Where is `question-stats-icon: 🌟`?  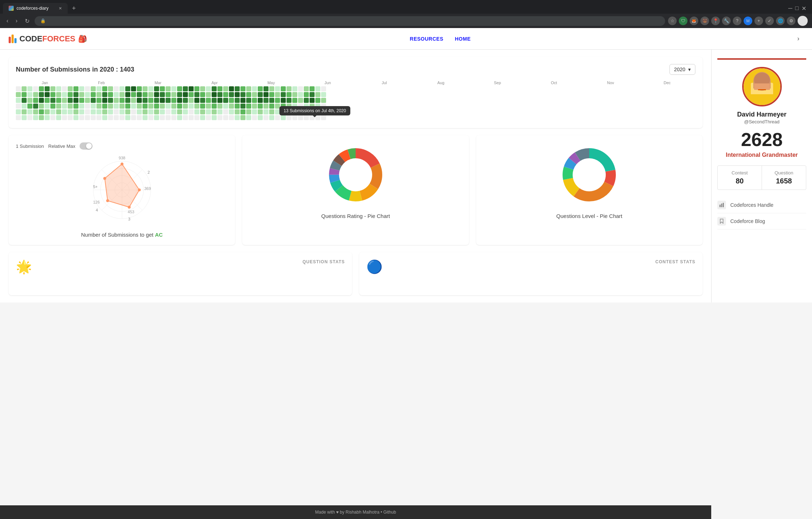 question-stats-icon: 🌟 is located at coordinates (24, 267).